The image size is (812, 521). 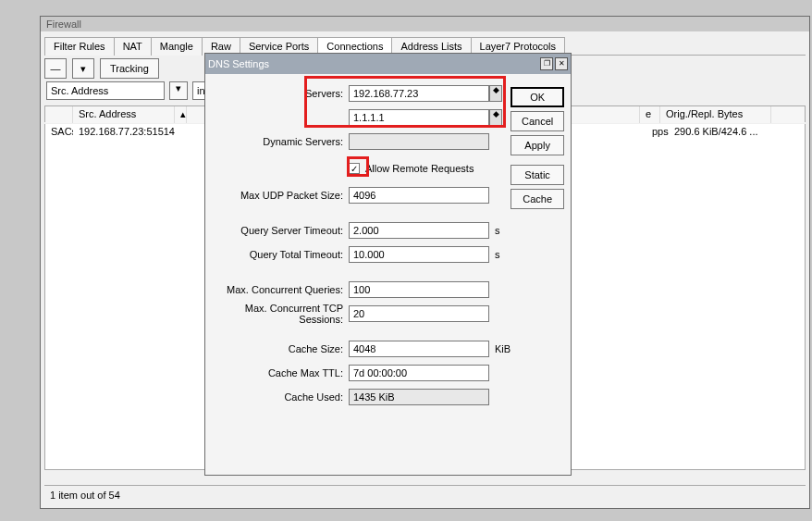 What do you see at coordinates (59, 132) in the screenshot?
I see `cell-proto: SACs` at bounding box center [59, 132].